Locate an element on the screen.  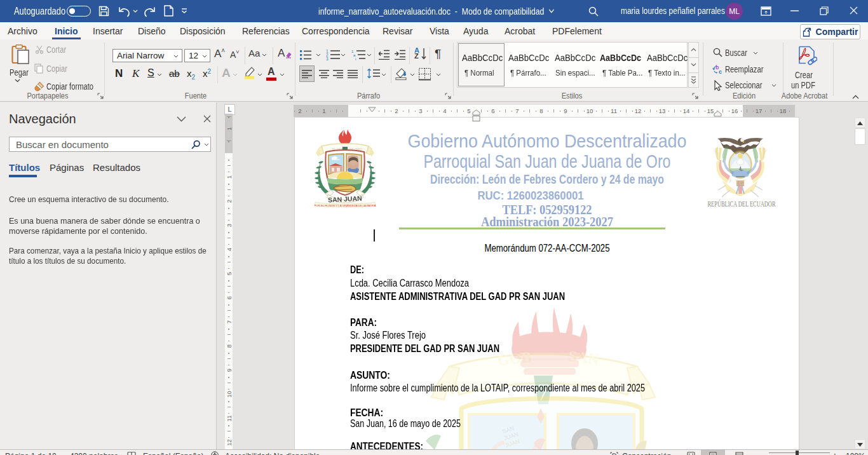
svg-text: c is located at coordinates (721, 72).